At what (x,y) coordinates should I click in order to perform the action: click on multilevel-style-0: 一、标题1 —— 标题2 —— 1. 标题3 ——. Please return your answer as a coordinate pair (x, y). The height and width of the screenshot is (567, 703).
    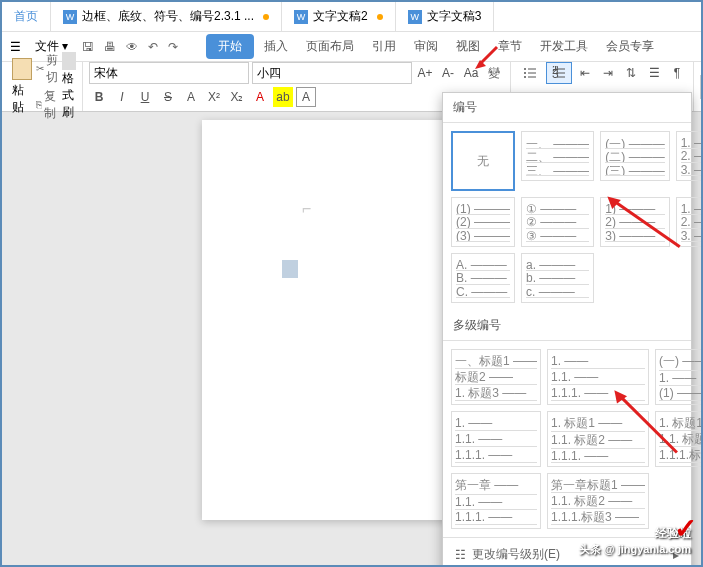
    Looking at the image, I should click on (496, 377).